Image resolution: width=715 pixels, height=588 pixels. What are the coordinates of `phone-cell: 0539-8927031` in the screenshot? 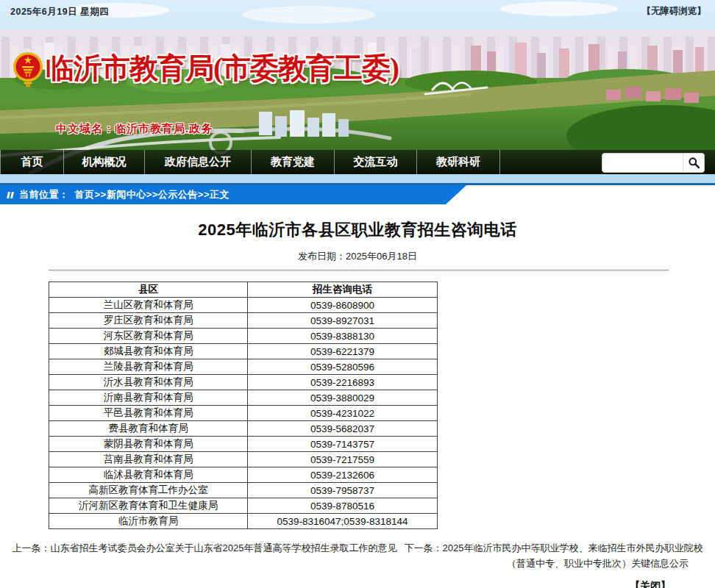 It's located at (343, 320).